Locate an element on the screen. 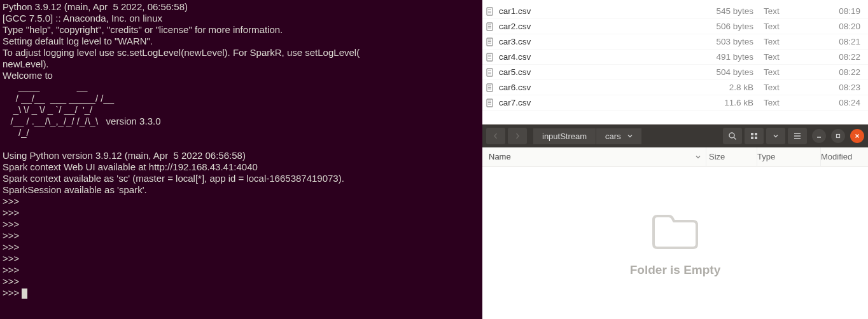 Image resolution: width=868 pixels, height=319 pixels. breadcrumb: inputStream cars is located at coordinates (588, 136).